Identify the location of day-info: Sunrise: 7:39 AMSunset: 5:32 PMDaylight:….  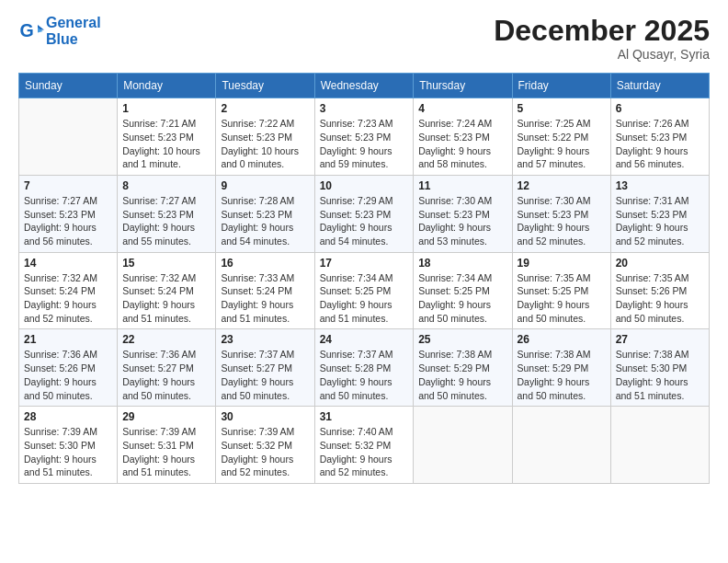
(265, 453).